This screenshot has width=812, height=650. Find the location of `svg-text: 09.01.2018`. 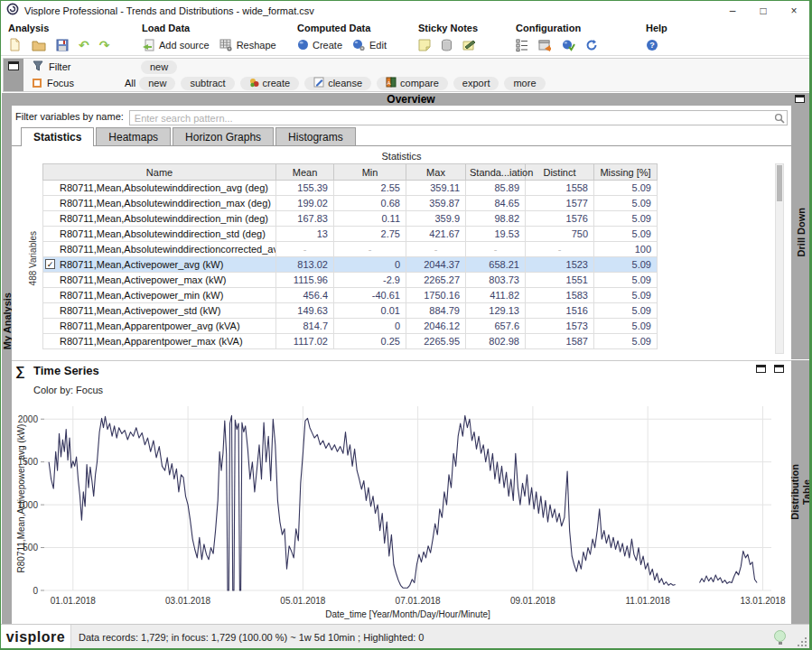

svg-text: 09.01.2018 is located at coordinates (533, 601).